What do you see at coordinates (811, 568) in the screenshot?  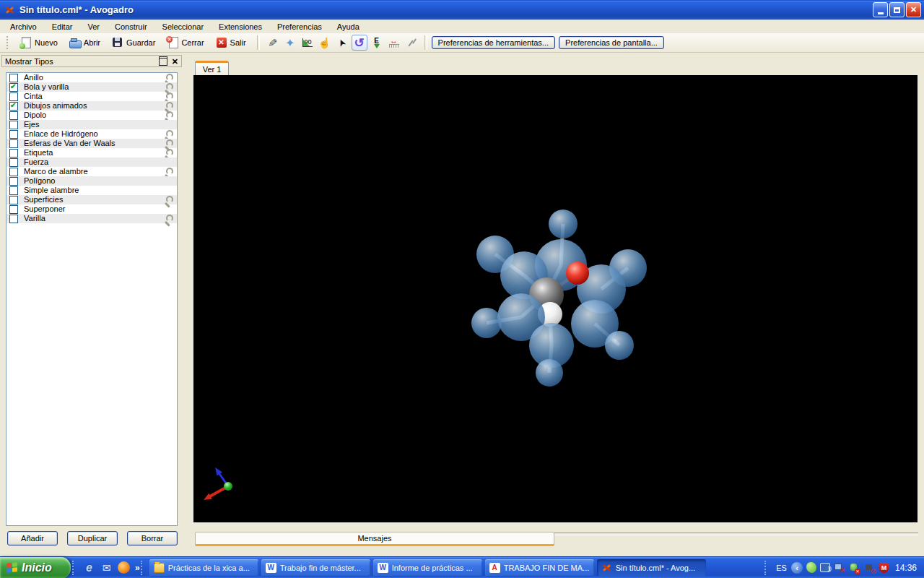 I see `messenger-icon` at bounding box center [811, 568].